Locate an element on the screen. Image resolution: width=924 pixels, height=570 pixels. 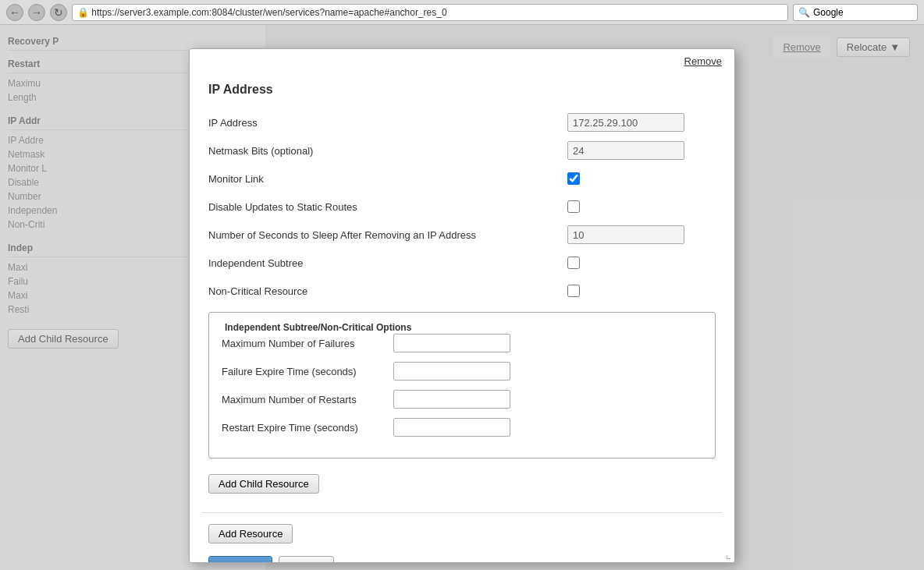
non-critical-checkbox is located at coordinates (574, 291).